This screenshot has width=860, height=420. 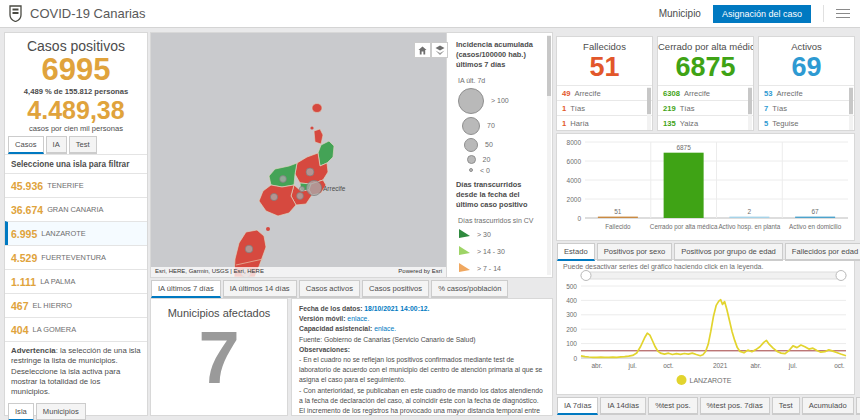 I want to click on stat-list: 53Arrecife7Tías5Teguise2Yaiza, so click(x=806, y=108).